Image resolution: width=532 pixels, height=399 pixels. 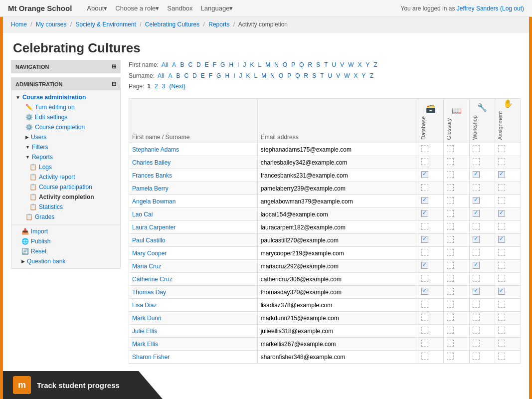 What do you see at coordinates (314, 76) in the screenshot?
I see `sn-s: S` at bounding box center [314, 76].